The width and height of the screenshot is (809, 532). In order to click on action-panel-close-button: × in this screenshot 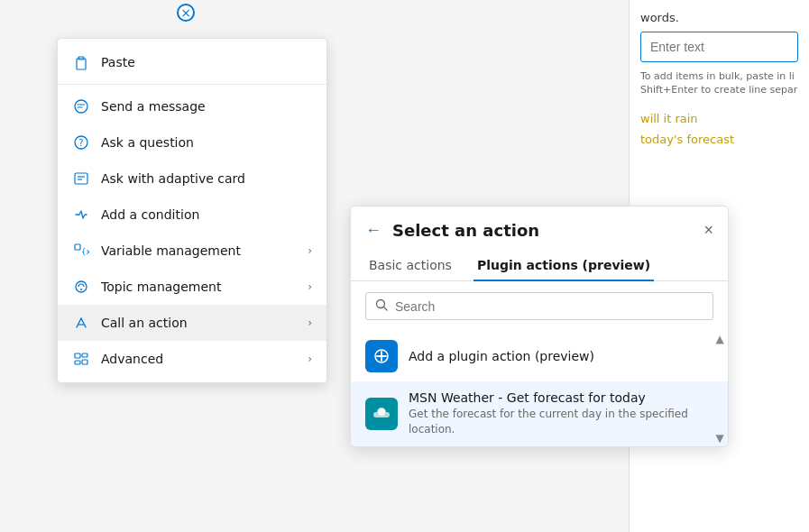, I will do `click(709, 231)`.